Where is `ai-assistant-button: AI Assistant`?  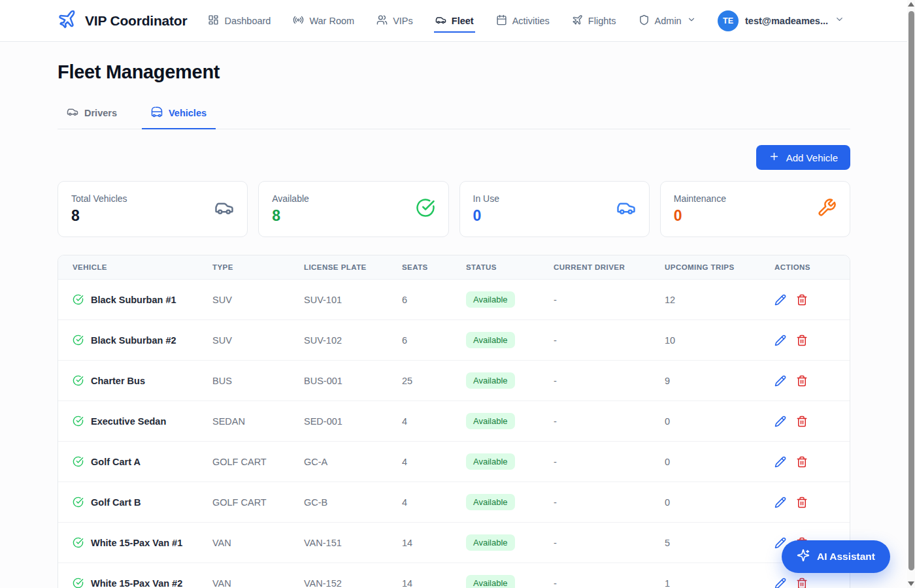 ai-assistant-button: AI Assistant is located at coordinates (836, 557).